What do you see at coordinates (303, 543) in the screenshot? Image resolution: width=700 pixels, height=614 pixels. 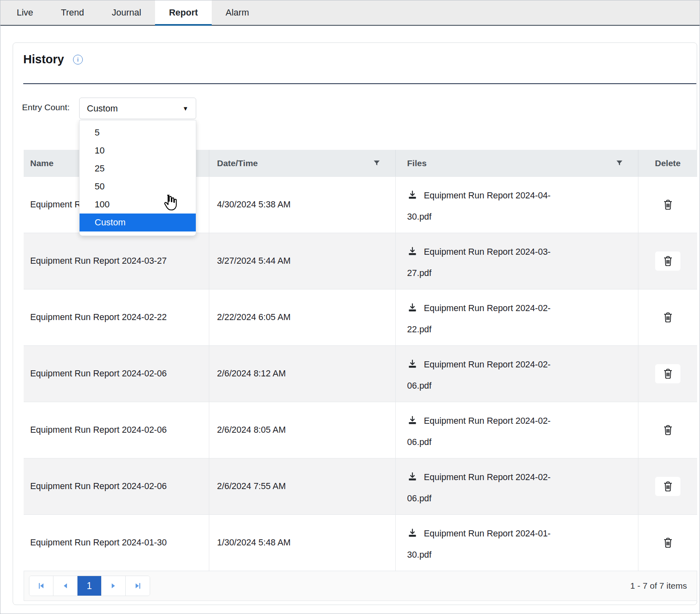 I see `report-datetime-cell: 1/30/2024 5:48 AM` at bounding box center [303, 543].